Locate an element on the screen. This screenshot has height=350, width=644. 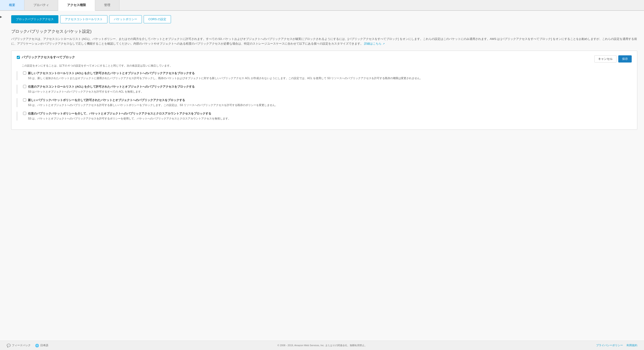
new-policy-desc: S3 は、バケットとオブジェクトへのパブリックアクセスを許可する新しいバケットポ… is located at coordinates (330, 105).